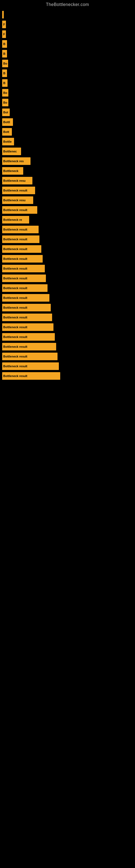 This screenshot has width=135, height=868. Describe the element at coordinates (10, 151) in the screenshot. I see `bar-label: Bottlenec` at that location.